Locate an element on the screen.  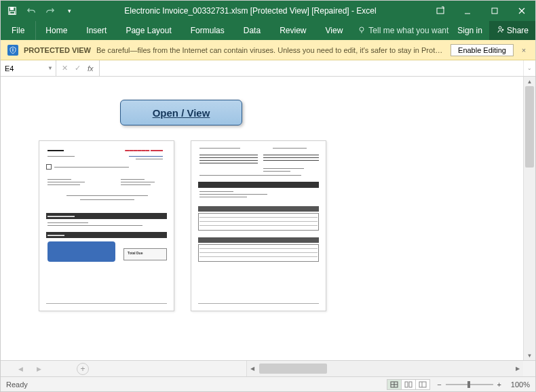
status-ready: Ready is located at coordinates (197, 385).